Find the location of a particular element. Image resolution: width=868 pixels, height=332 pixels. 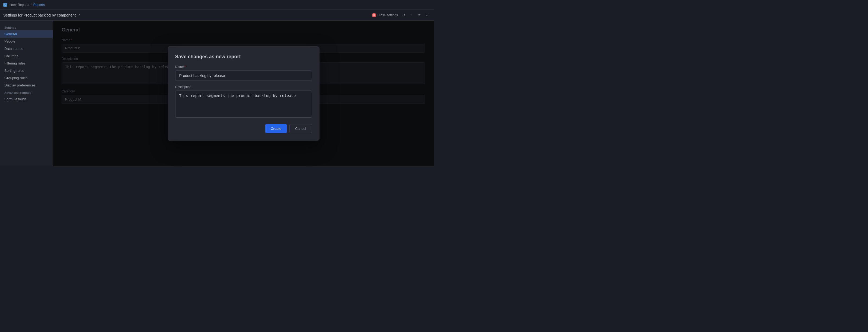

close-x-icon: ✕ is located at coordinates (374, 15).